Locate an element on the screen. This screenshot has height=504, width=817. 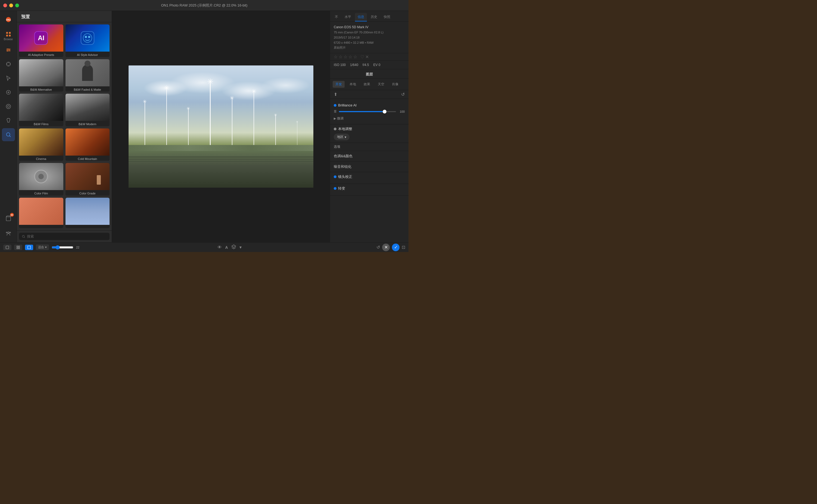
preset-color-grade: Color Grade is located at coordinates (87, 179).